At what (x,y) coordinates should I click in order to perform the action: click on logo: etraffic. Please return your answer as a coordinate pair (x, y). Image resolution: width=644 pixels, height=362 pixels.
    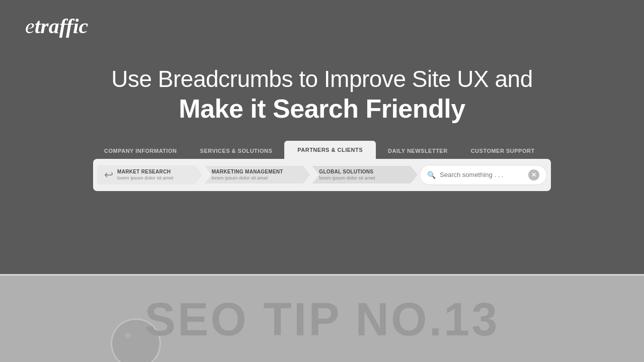
    Looking at the image, I should click on (56, 26).